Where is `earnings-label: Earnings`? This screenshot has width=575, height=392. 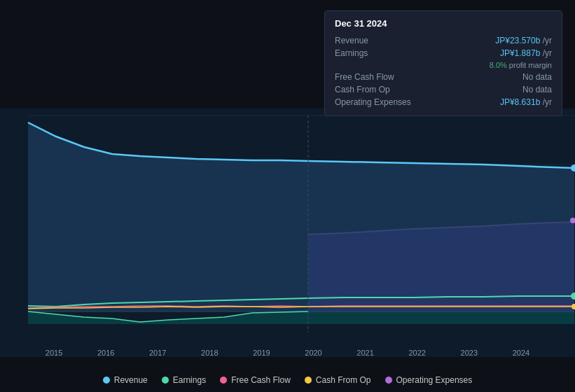 earnings-label: Earnings is located at coordinates (380, 53).